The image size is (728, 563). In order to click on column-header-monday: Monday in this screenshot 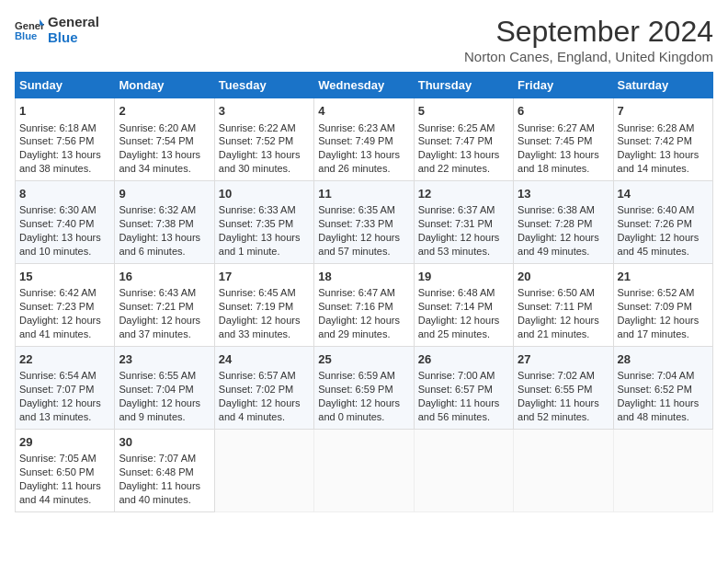, I will do `click(165, 86)`.